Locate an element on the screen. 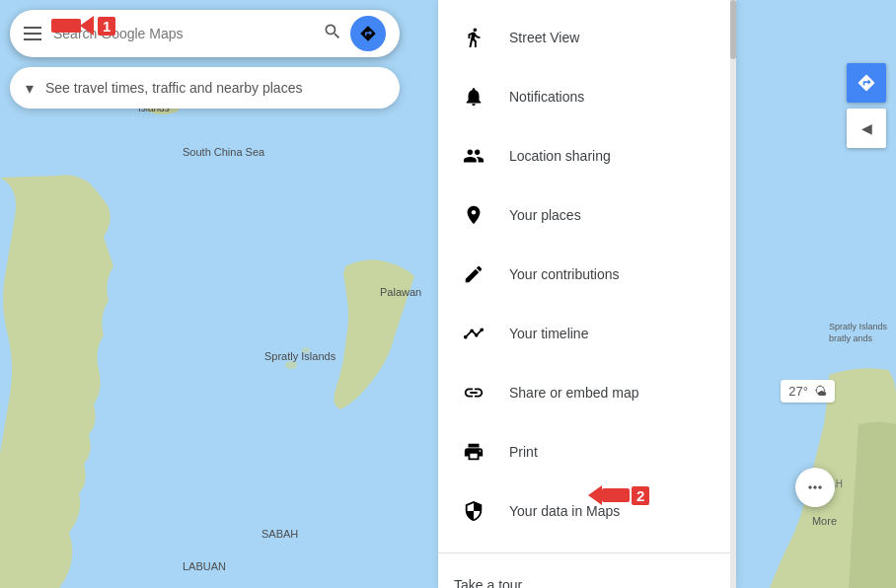 The height and width of the screenshot is (588, 896). more-label: More is located at coordinates (825, 521).